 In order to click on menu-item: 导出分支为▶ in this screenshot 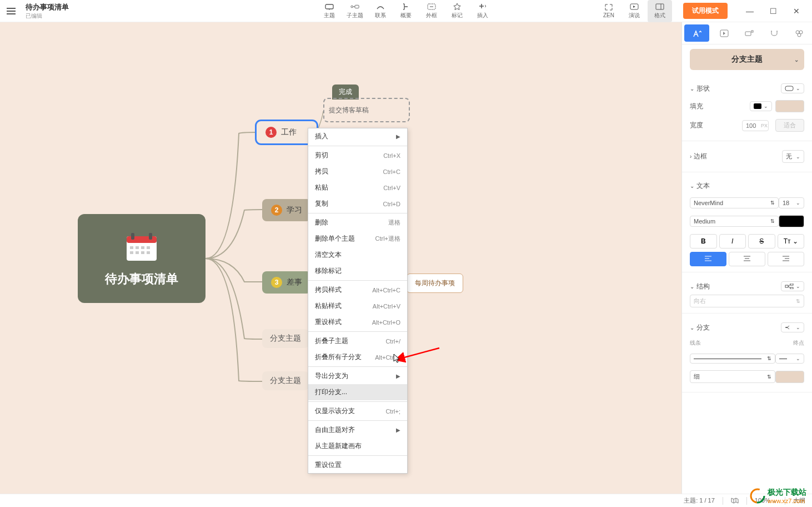, I will do `click(358, 376)`.